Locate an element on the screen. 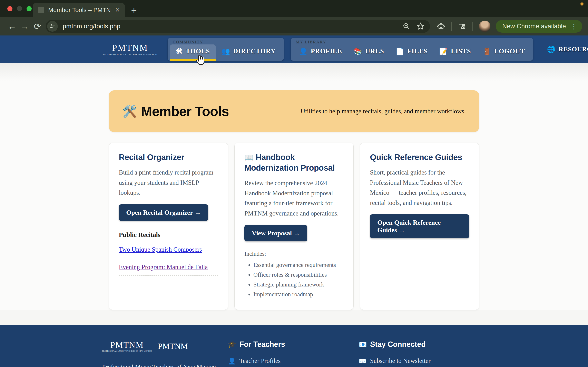  card-description: Short, practical guides for the Professi… is located at coordinates (420, 188).